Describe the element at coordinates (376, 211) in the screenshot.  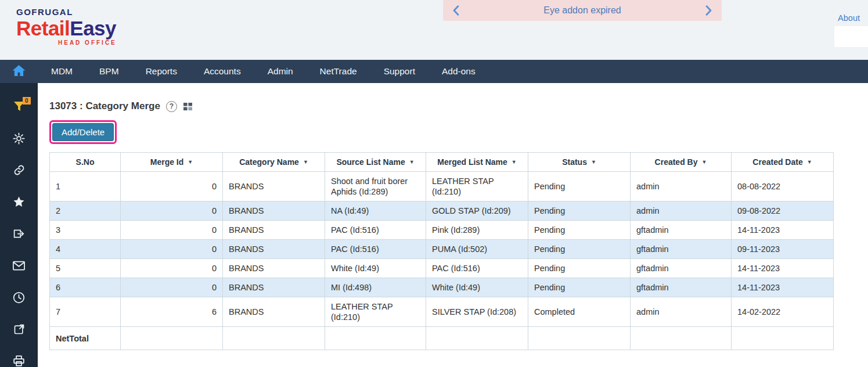
I see `table-cell: NA (Id:49)` at that location.